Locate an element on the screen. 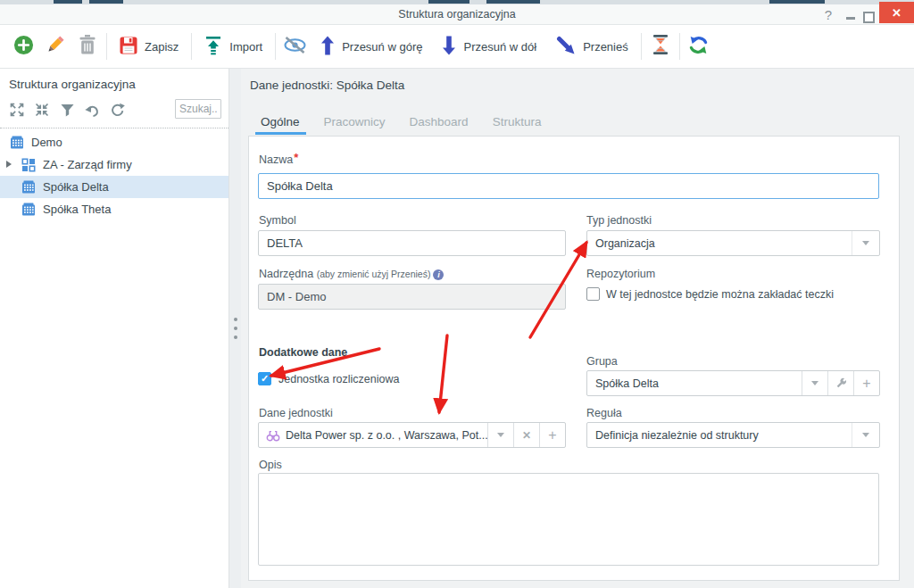 The width and height of the screenshot is (914, 588). jednostka-rozliczeniowa-label: Jednostka rozliczeniowa is located at coordinates (339, 379).